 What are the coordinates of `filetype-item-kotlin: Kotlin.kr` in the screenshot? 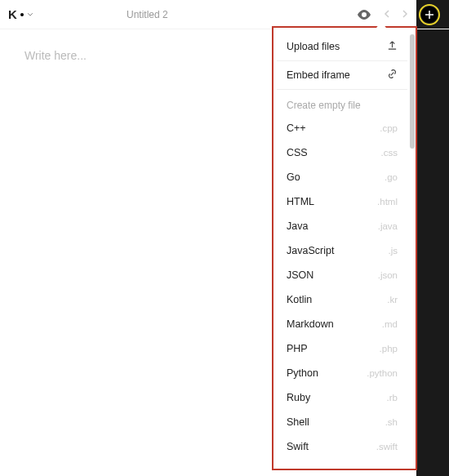 It's located at (342, 300).